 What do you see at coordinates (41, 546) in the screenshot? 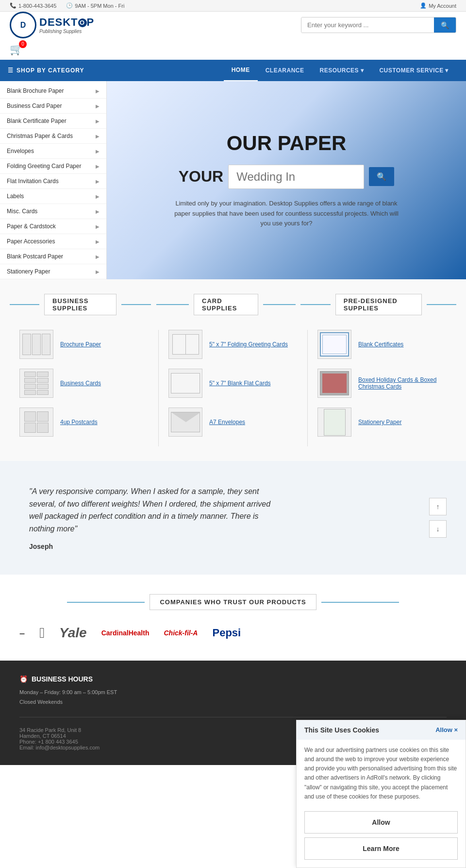
I see `testimonial-author: Joseph` at bounding box center [41, 546].